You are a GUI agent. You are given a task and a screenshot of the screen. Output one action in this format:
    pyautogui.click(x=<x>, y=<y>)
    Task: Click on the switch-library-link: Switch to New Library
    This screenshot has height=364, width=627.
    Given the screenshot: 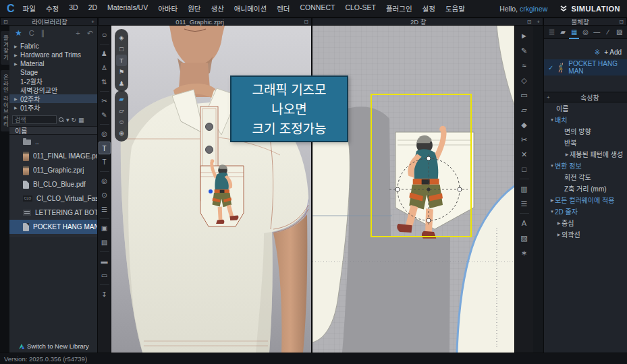 What is the action you would take?
    pyautogui.click(x=54, y=346)
    